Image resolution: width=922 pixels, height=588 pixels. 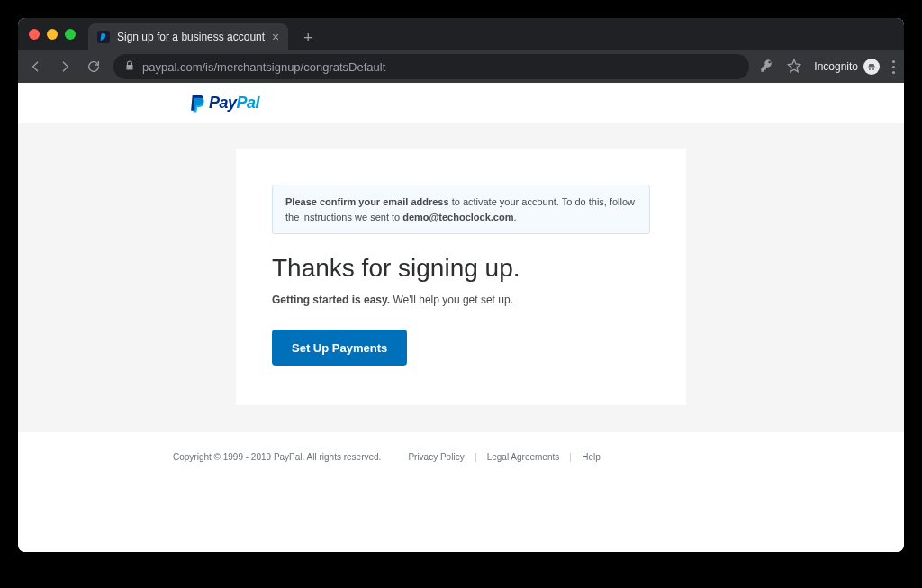 What do you see at coordinates (234, 103) in the screenshot?
I see `paypal-logo-text: PayPal` at bounding box center [234, 103].